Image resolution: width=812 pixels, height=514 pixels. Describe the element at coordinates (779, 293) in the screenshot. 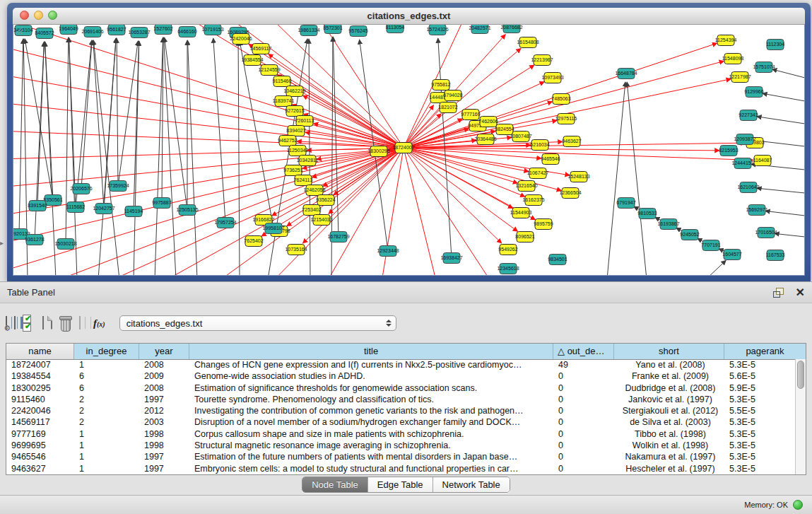

I see `float-panel-icon` at that location.